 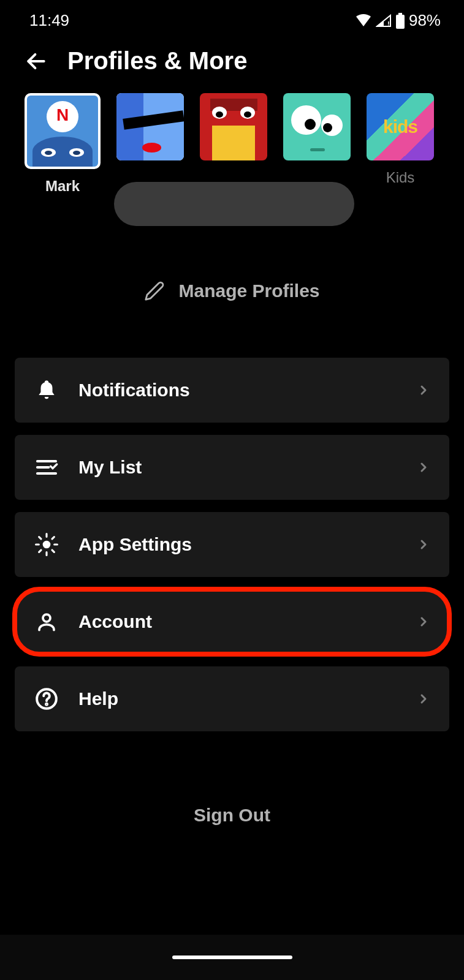 I want to click on help-icon, so click(x=47, y=699).